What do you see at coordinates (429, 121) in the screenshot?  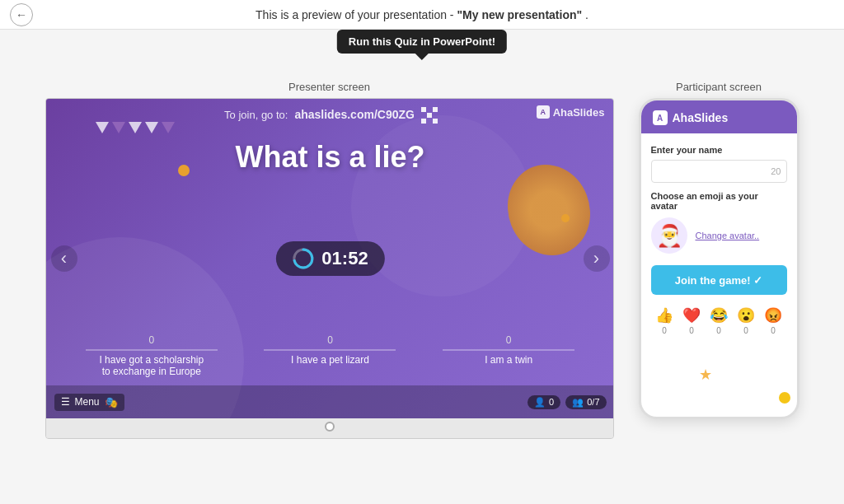 I see `qr-c8` at bounding box center [429, 121].